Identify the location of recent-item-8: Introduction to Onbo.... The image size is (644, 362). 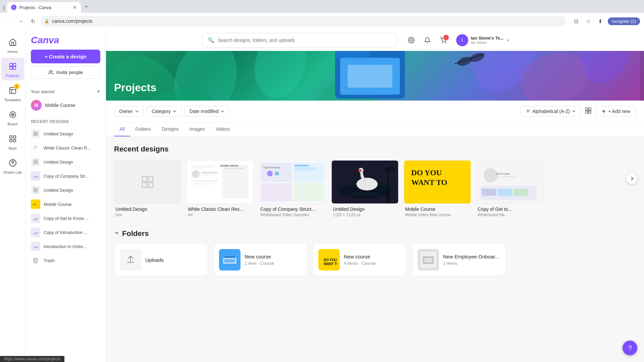
(66, 246).